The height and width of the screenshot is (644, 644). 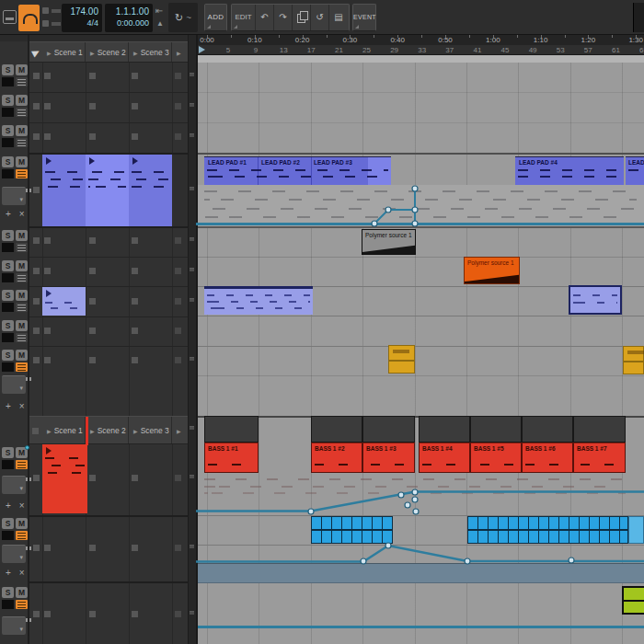 What do you see at coordinates (339, 17) in the screenshot?
I see `save-icon: ▤` at bounding box center [339, 17].